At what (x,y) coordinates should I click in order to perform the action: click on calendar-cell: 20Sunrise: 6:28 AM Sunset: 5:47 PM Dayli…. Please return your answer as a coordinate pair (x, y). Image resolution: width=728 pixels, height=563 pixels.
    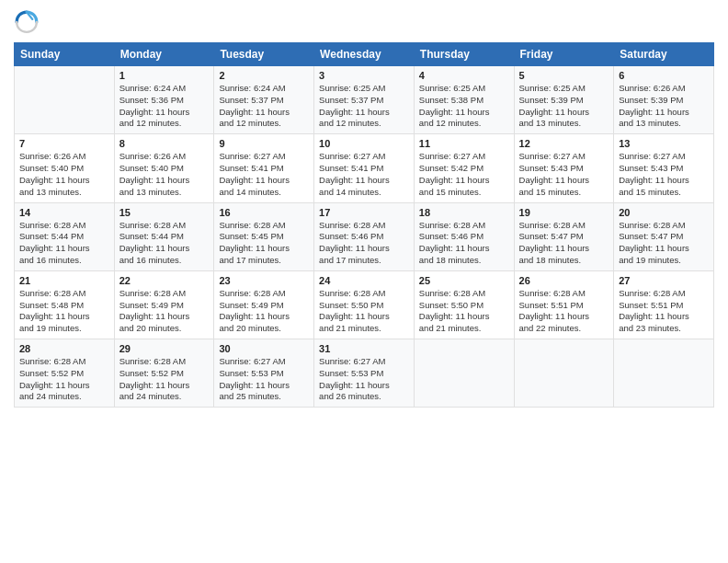
    Looking at the image, I should click on (664, 236).